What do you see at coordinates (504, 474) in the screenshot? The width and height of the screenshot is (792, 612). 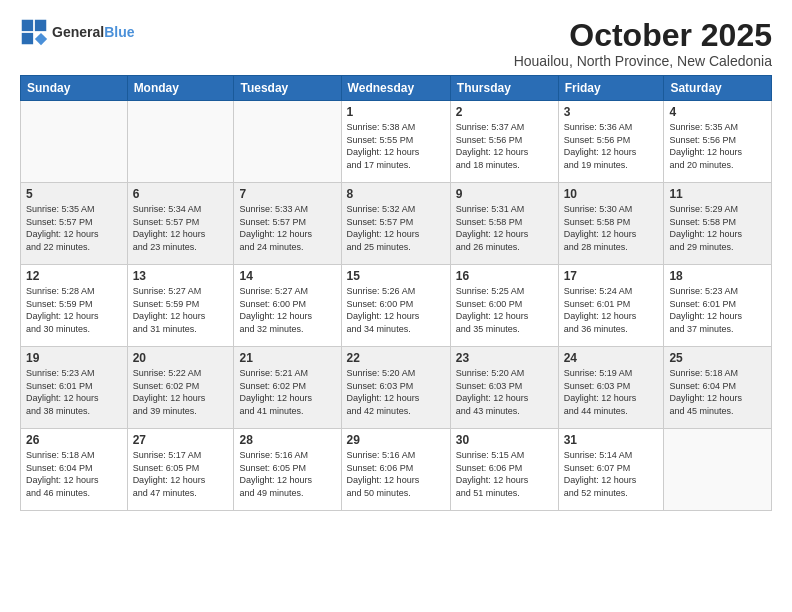 I see `day-info: Sunrise: 5:15 AMSunset: 6:06 PMDaylight:…` at bounding box center [504, 474].